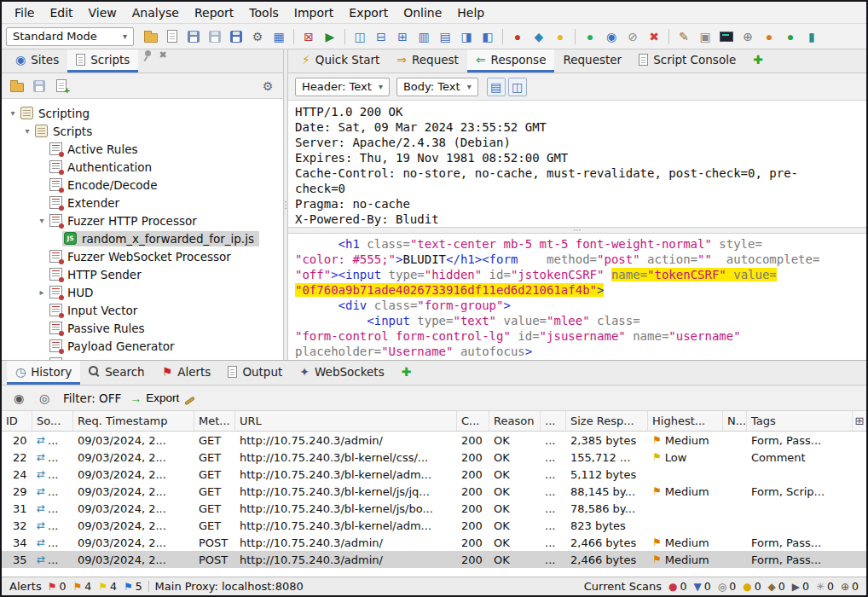 The height and width of the screenshot is (597, 868). I want to click on column-header-size-resp: Size Resp..., so click(607, 421).